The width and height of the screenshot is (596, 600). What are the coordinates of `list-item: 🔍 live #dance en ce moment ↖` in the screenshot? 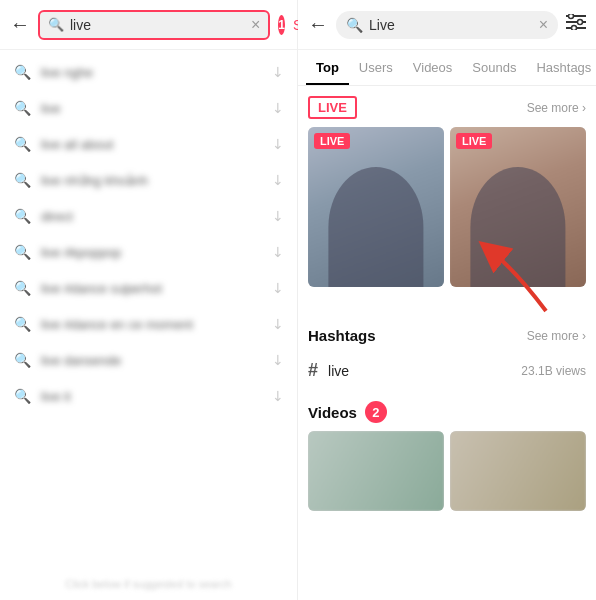 It's located at (148, 324).